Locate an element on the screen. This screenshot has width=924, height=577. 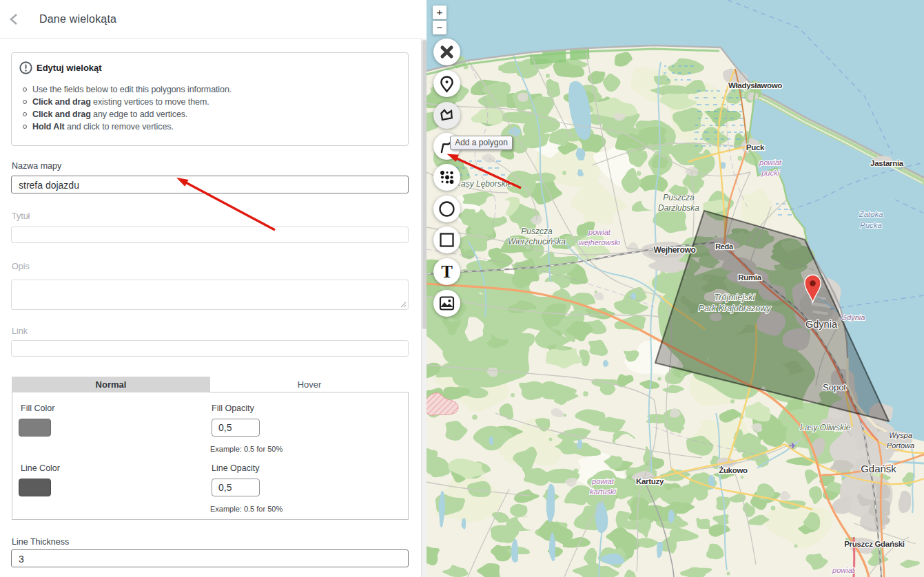
svg-text: Pucka is located at coordinates (871, 225).